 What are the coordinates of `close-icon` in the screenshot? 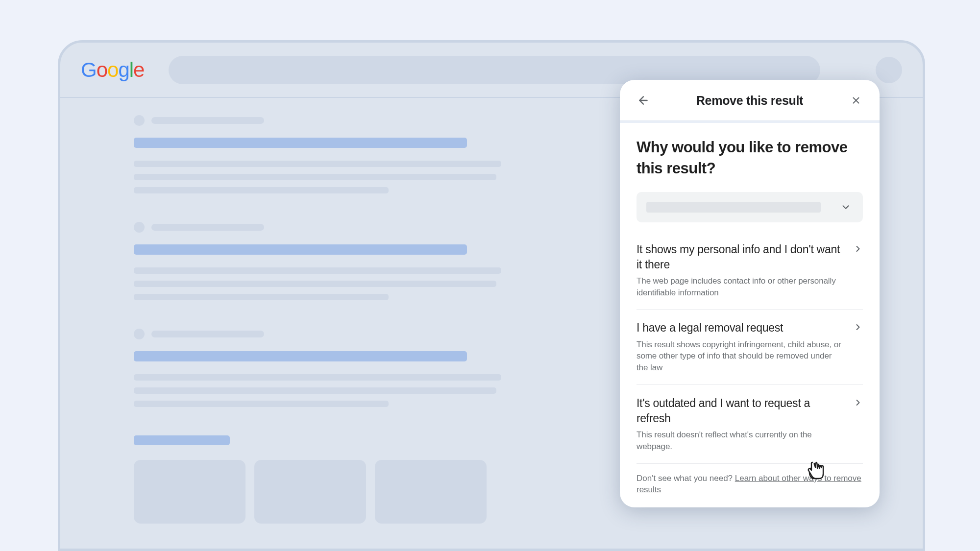 It's located at (856, 100).